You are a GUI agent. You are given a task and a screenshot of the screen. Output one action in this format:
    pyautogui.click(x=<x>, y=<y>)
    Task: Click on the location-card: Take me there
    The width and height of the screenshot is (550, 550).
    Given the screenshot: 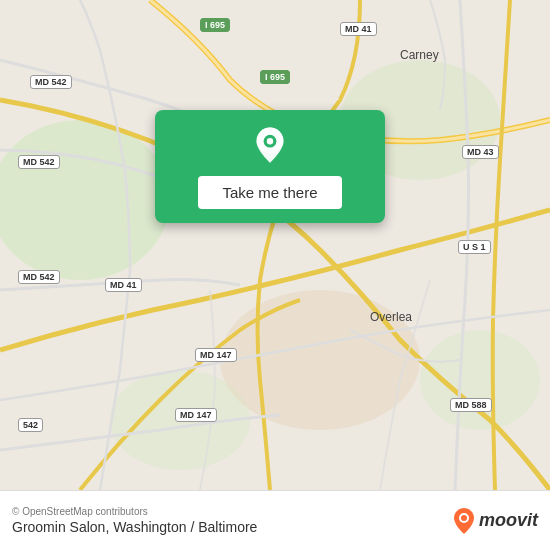 What is the action you would take?
    pyautogui.click(x=270, y=166)
    